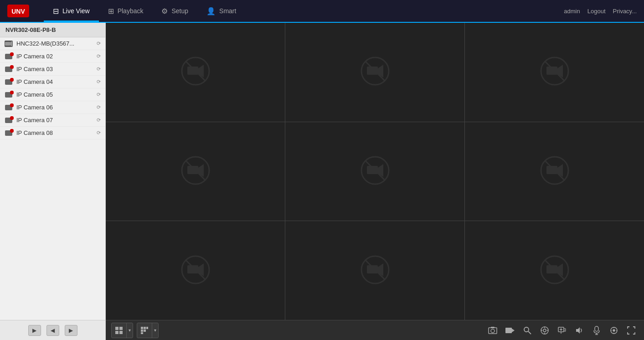  I want to click on next-button: ▶, so click(71, 330).